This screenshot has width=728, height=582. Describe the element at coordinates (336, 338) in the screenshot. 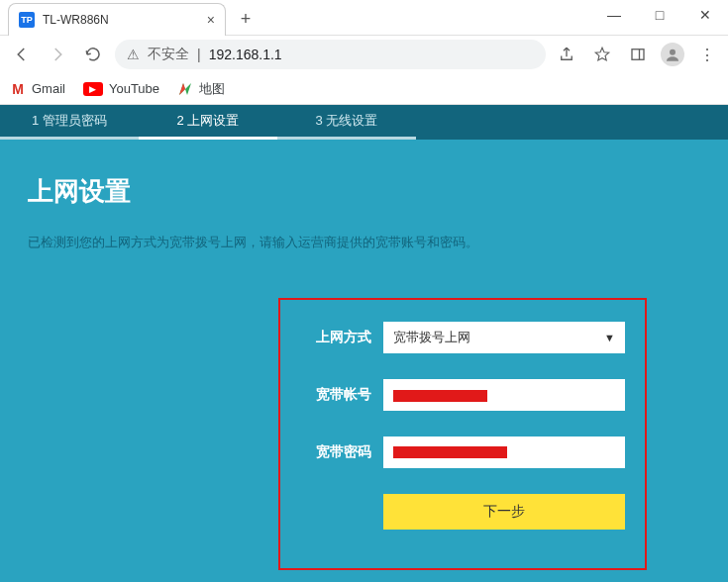

I see `mode-label: 上网方式` at that location.